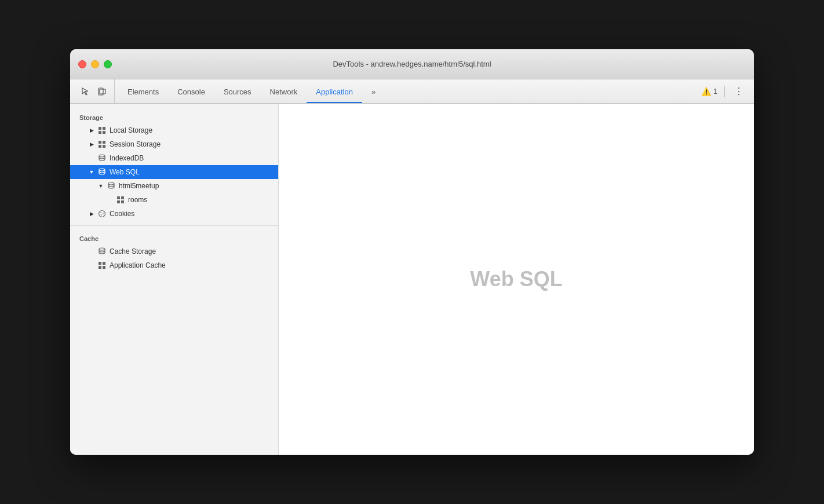  What do you see at coordinates (174, 116) in the screenshot?
I see `storage-section-header: Storage` at bounding box center [174, 116].